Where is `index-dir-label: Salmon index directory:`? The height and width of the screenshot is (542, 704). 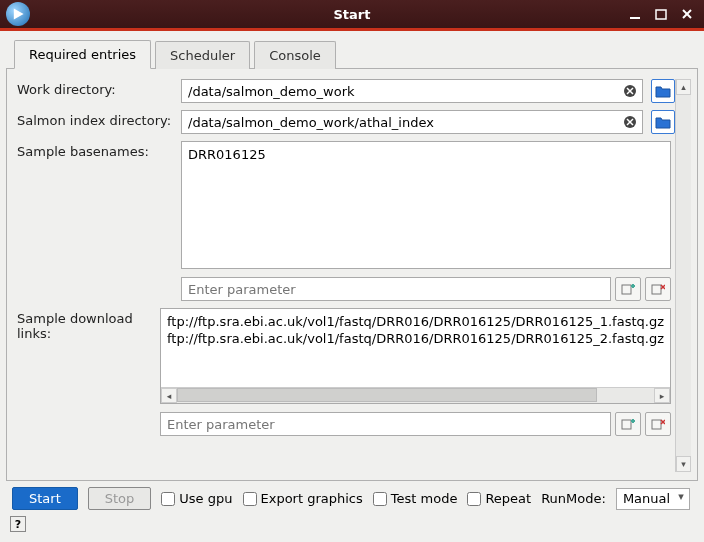
index-dir-label: Salmon index directory: is located at coordinates (99, 119).